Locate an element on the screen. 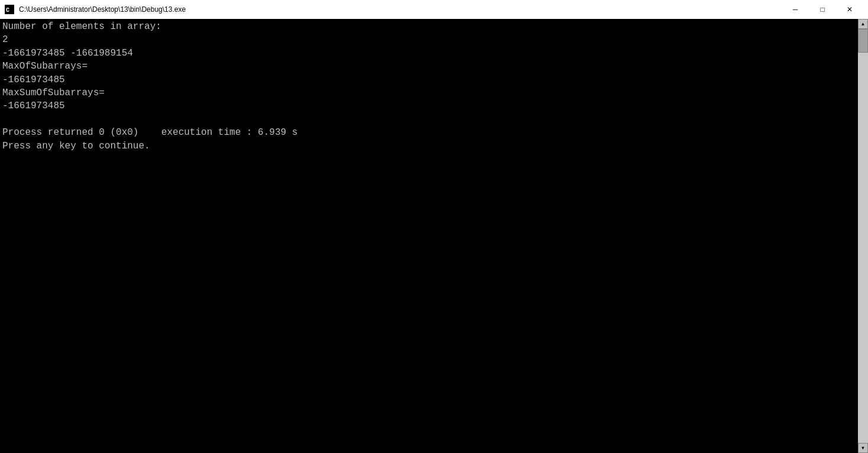  minimize-button: ─ is located at coordinates (795, 9).